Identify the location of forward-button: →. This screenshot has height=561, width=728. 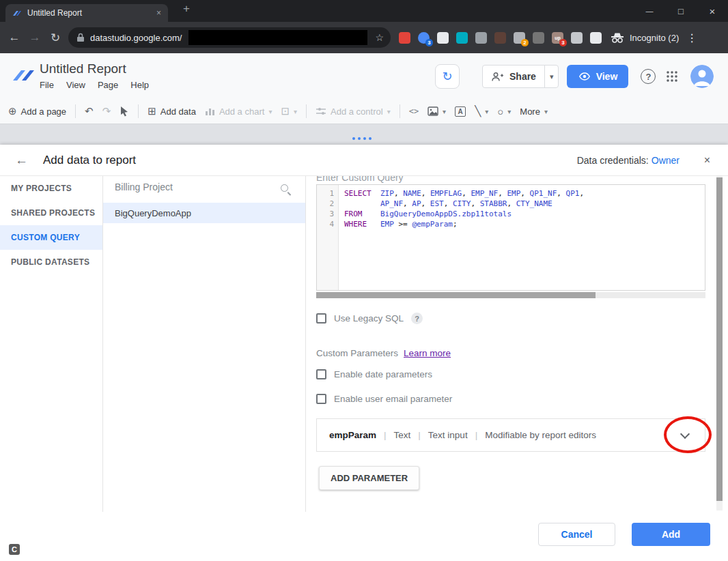
(35, 38).